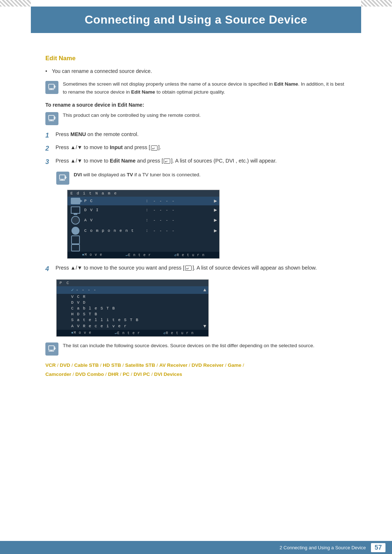  I want to click on pc-row-satellitestb: S a t e l l i t e S T B, so click(132, 320).